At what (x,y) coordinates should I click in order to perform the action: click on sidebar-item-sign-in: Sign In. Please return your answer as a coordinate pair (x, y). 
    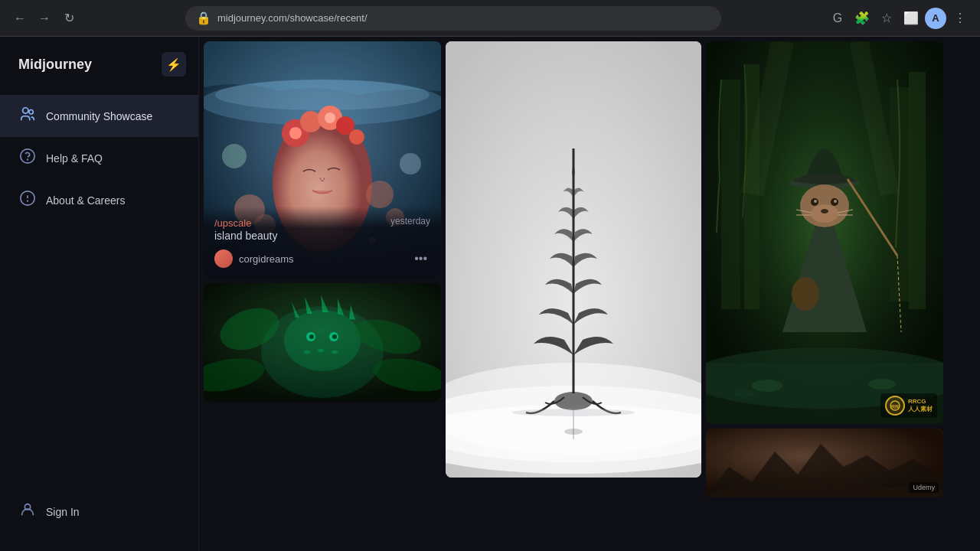
    Looking at the image, I should click on (100, 511).